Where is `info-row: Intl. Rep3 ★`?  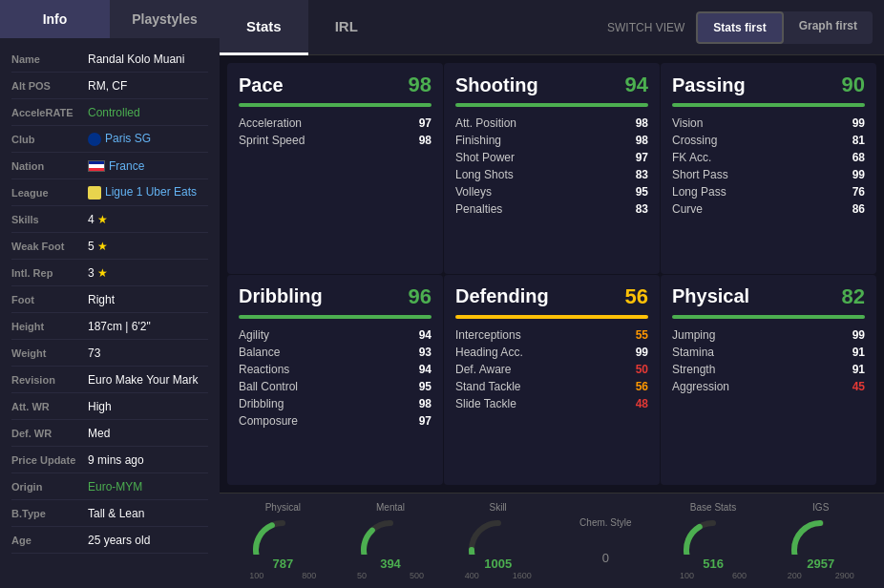
info-row: Intl. Rep3 ★ is located at coordinates (110, 273).